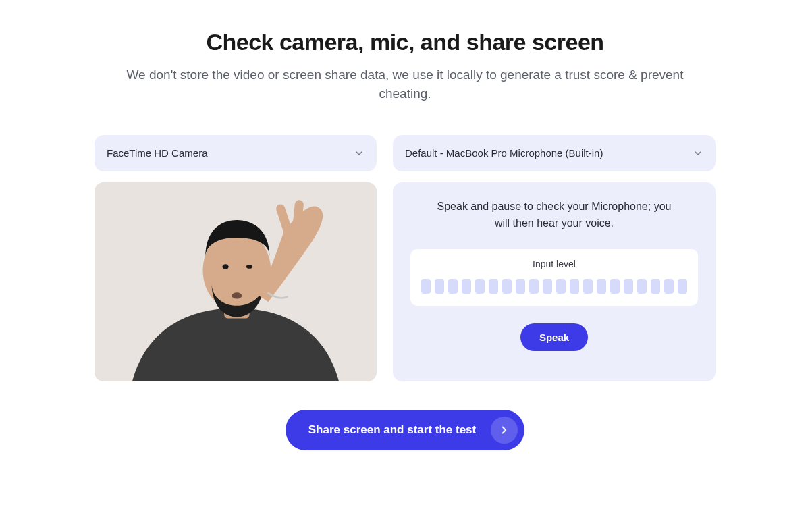 Image resolution: width=810 pixels, height=532 pixels. I want to click on chevron-right-icon, so click(504, 430).